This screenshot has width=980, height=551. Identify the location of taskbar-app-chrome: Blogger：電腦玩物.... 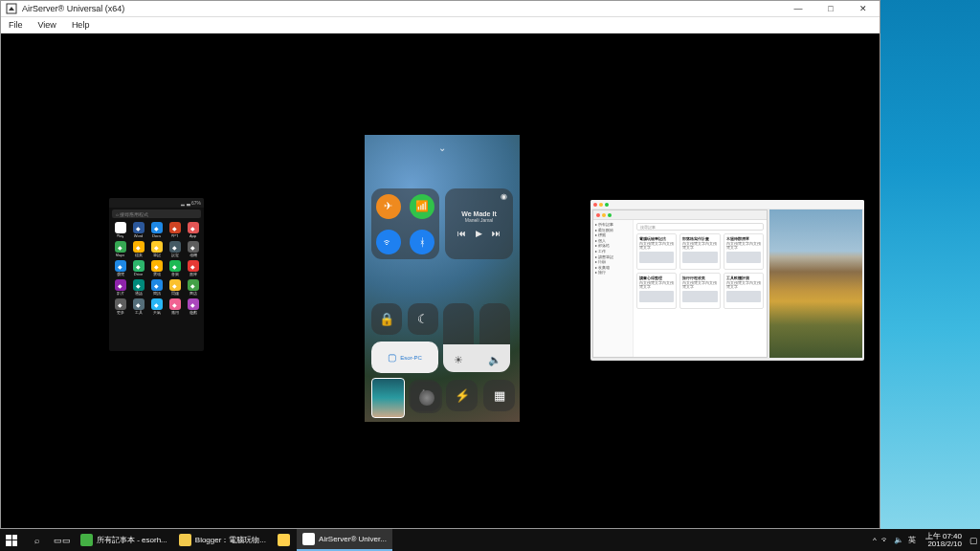
(222, 540).